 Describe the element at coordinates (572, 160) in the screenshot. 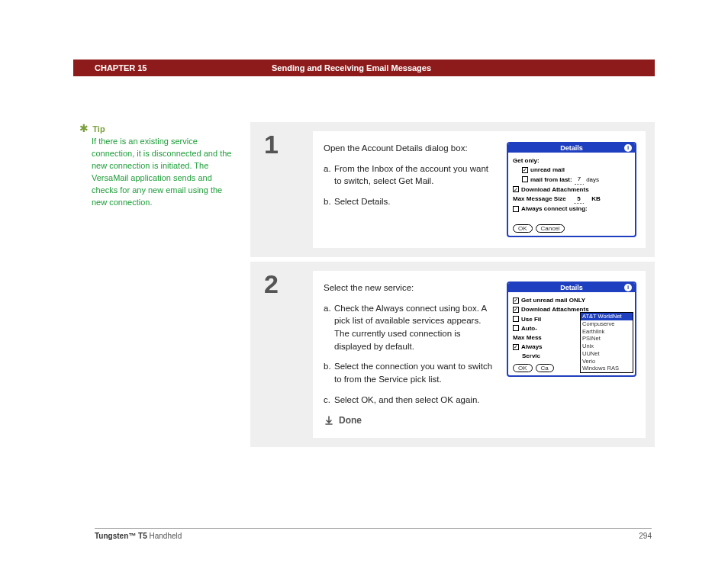

I see `get-only-label: Get only:` at that location.